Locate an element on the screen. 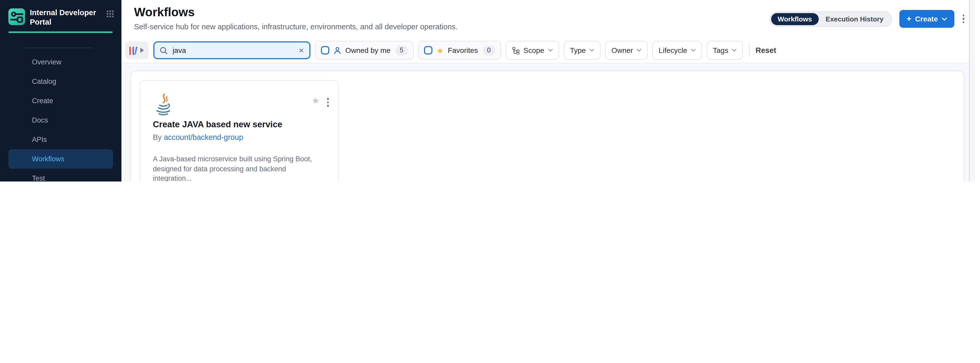 This screenshot has height=363, width=980. sidebar-nav: Overview Catalog Create Docs APIs Workfl… is located at coordinates (61, 117).